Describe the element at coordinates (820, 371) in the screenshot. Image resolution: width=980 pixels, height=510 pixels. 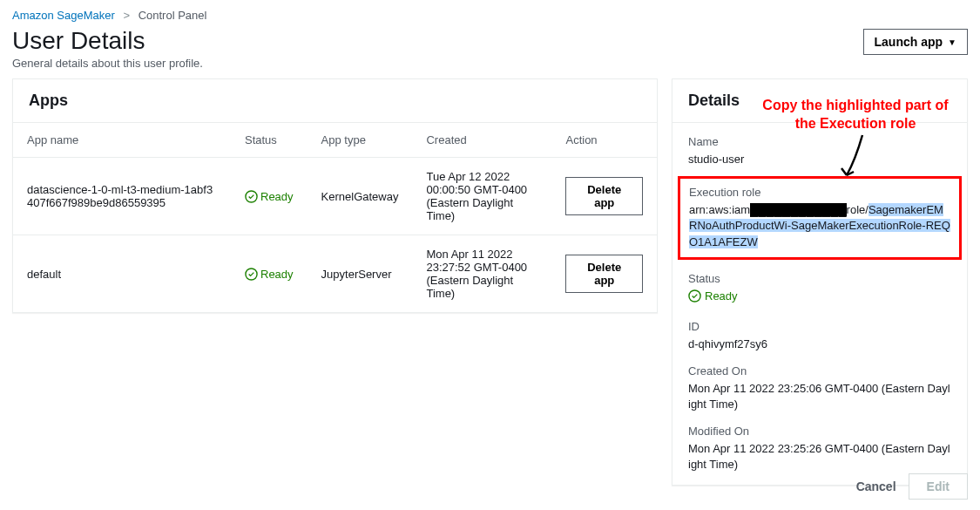
I see `detail-created-label: Created On` at that location.